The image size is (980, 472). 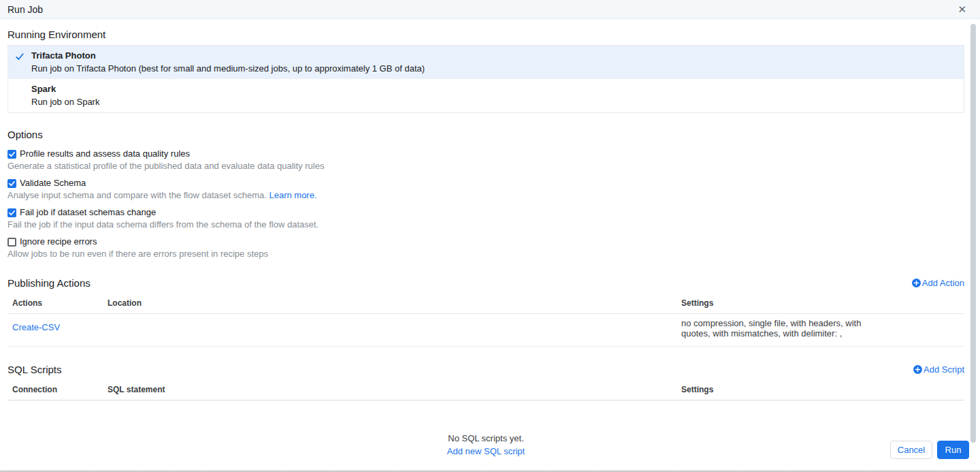 I want to click on option-validate-schema: Validate Schema Analyse input schema and…, so click(x=486, y=189).